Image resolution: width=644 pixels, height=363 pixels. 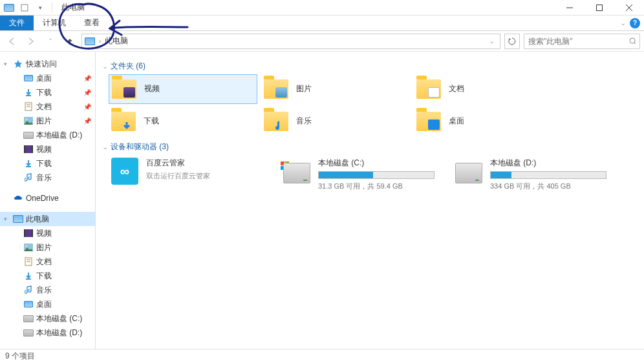 I want to click on folder-item-desktop: 桌面, so click(x=488, y=121).